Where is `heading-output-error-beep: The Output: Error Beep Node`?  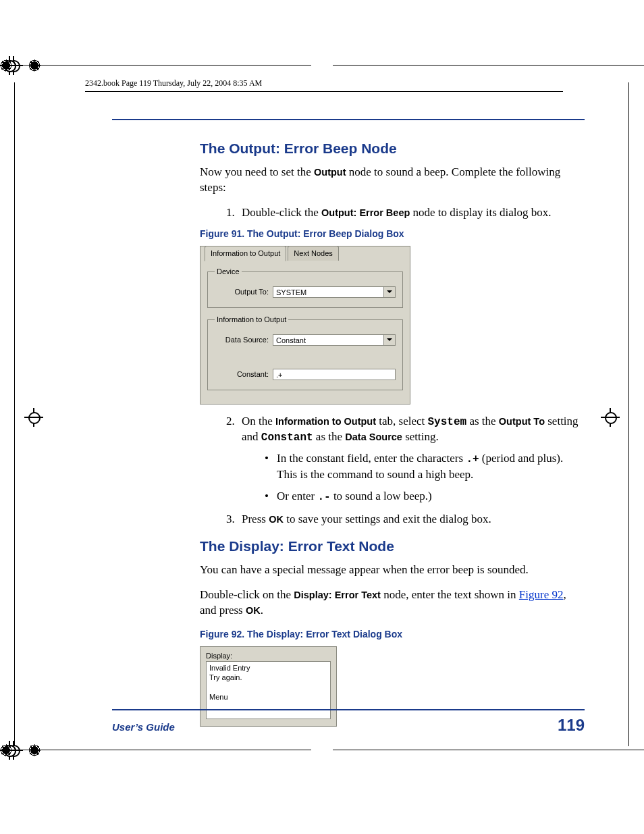 heading-output-error-beep: The Output: Error Beep Node is located at coordinates (392, 149).